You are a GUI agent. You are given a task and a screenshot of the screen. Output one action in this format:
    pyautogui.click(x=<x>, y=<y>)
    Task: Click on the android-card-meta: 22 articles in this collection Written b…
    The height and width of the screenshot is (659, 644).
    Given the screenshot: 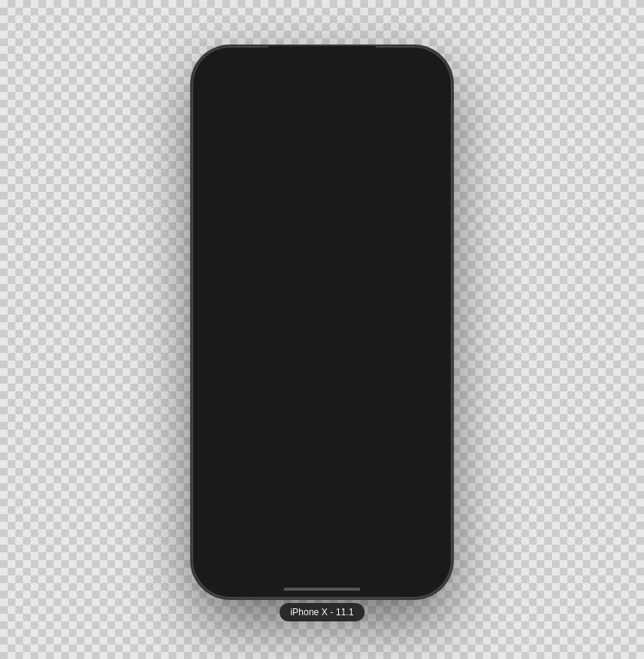 What is the action you would take?
    pyautogui.click(x=322, y=462)
    